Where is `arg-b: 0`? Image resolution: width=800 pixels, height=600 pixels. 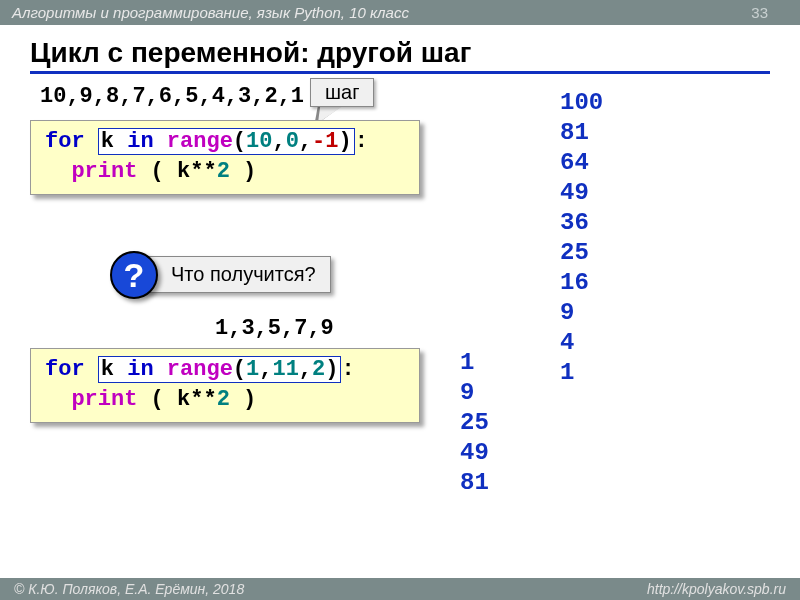
arg-b: 0 is located at coordinates (292, 142).